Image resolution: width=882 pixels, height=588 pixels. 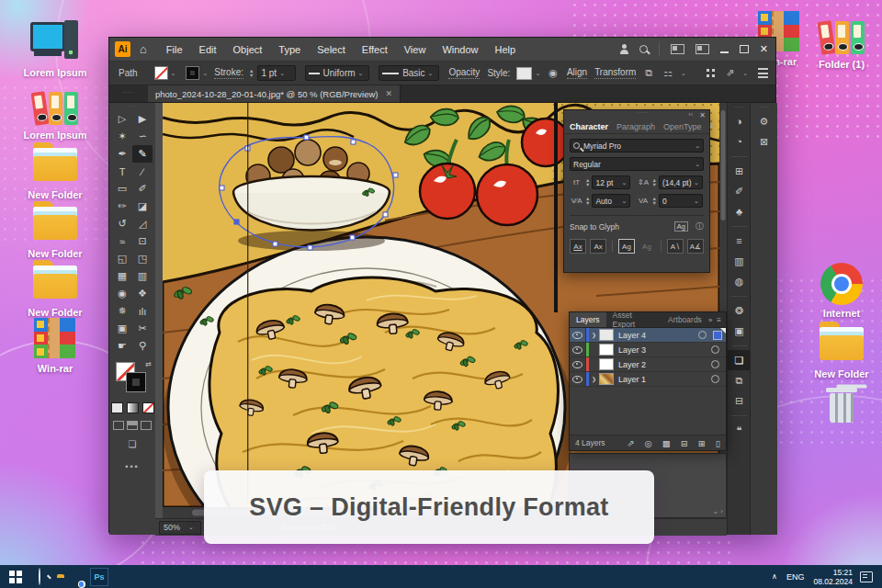 What do you see at coordinates (143, 50) in the screenshot?
I see `home-icon: ⌂` at bounding box center [143, 50].